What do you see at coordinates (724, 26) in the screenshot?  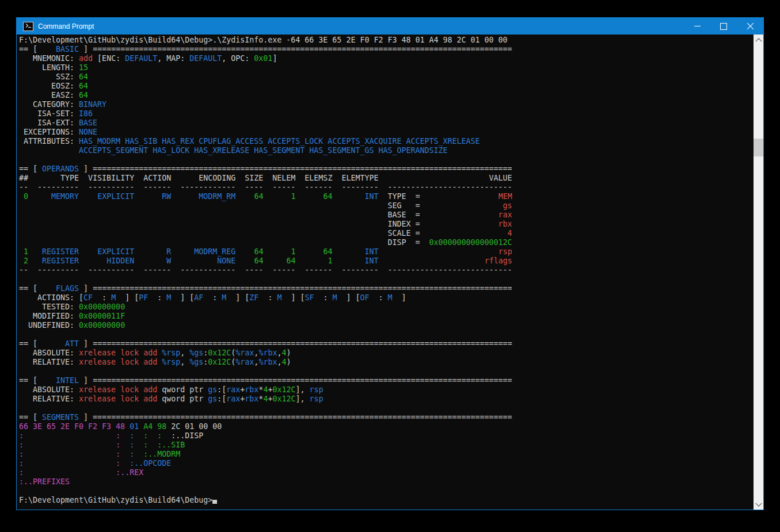 I see `maximize-button` at bounding box center [724, 26].